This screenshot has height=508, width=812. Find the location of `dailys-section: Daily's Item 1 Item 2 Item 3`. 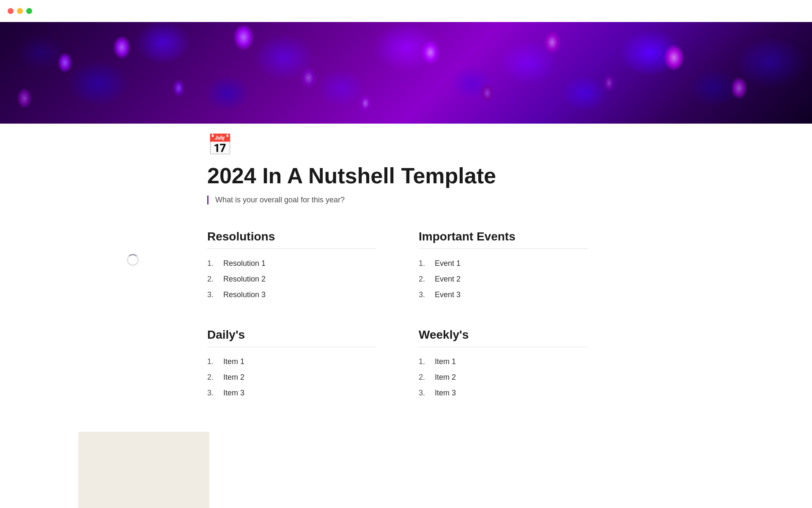

dailys-section: Daily's Item 1 Item 2 Item 3 is located at coordinates (292, 364).